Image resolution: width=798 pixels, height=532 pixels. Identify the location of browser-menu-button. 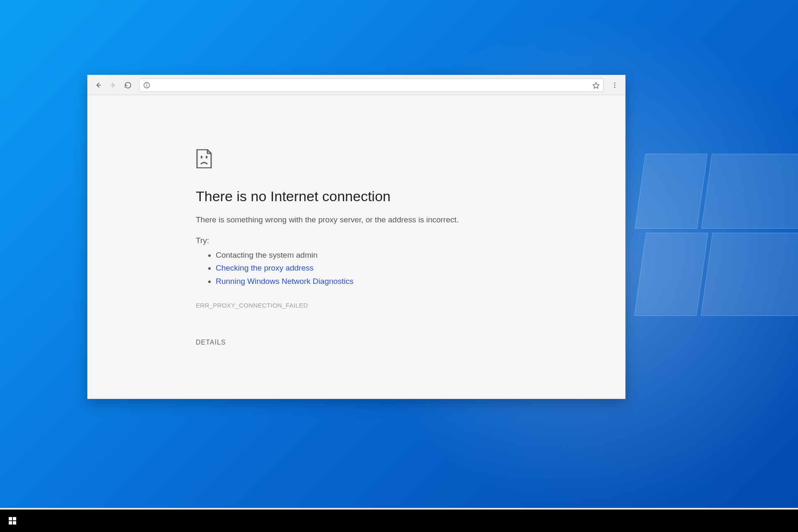
(615, 85).